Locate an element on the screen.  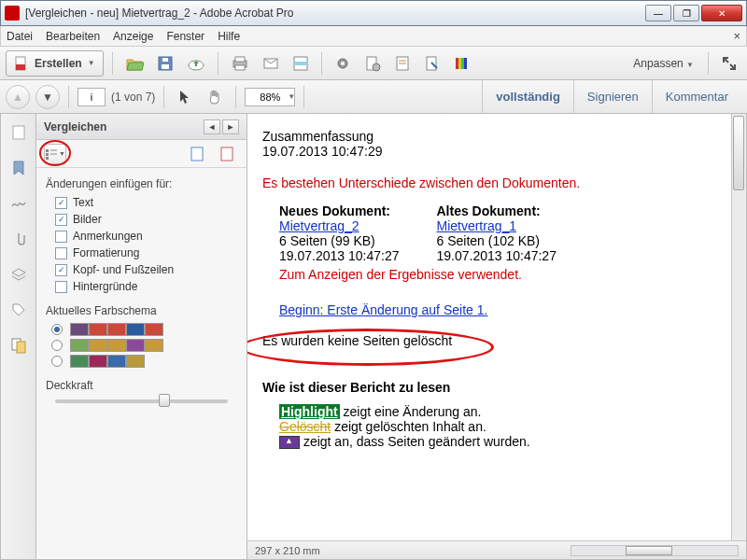
howto-title: Wie ist dieser Bericht zu lesen is located at coordinates (491, 387).